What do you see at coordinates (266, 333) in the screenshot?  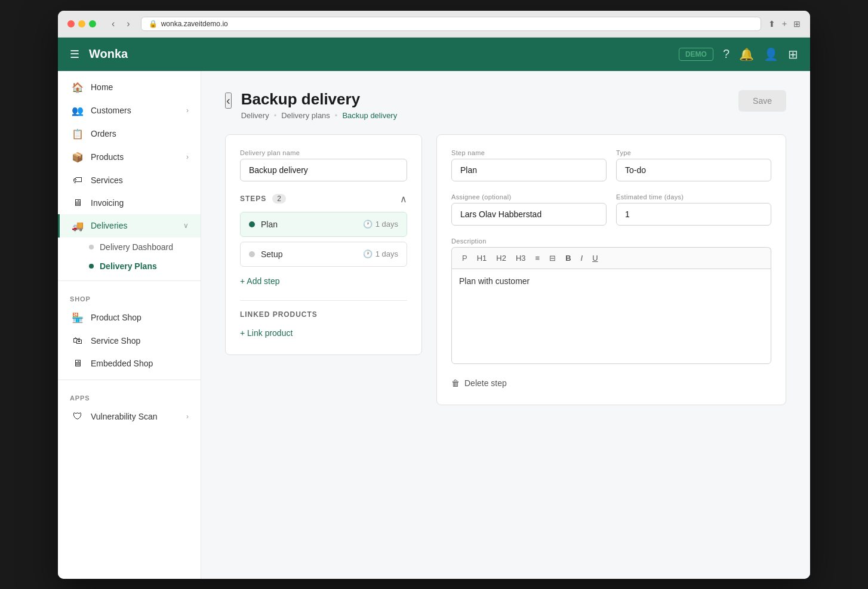 I see `link-product-button: + Link product` at bounding box center [266, 333].